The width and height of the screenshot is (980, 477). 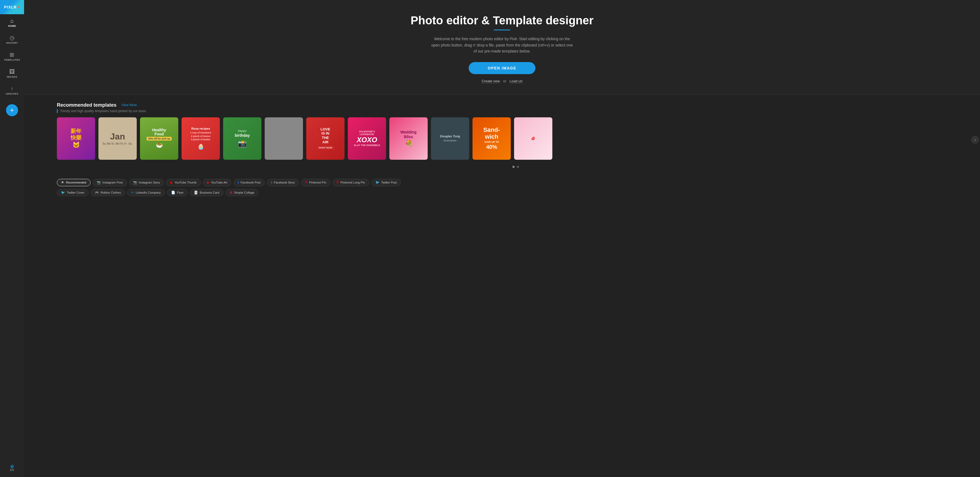 What do you see at coordinates (62, 183) in the screenshot?
I see `eye-icon: 👁` at bounding box center [62, 183].